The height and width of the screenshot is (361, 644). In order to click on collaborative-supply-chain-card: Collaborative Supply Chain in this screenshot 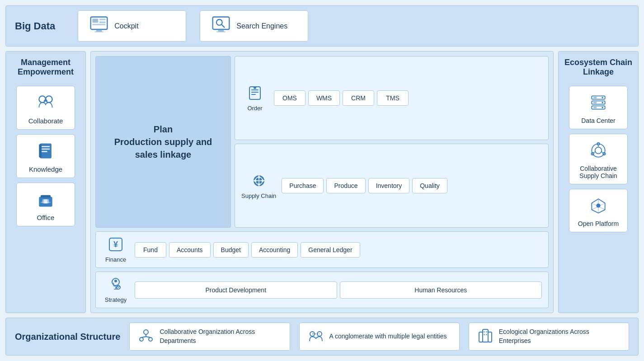, I will do `click(598, 159)`.